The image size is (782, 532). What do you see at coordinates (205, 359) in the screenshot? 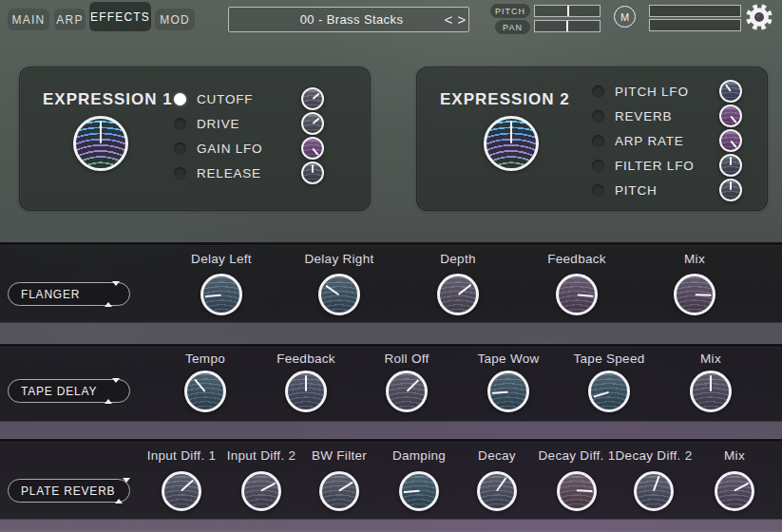
I see `param-label: Tempo` at bounding box center [205, 359].